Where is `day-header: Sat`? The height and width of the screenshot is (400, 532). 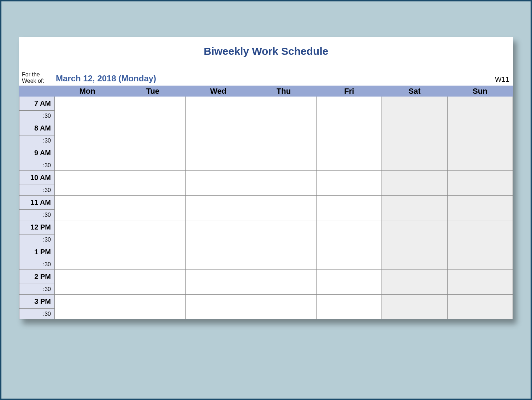 day-header: Sat is located at coordinates (415, 91).